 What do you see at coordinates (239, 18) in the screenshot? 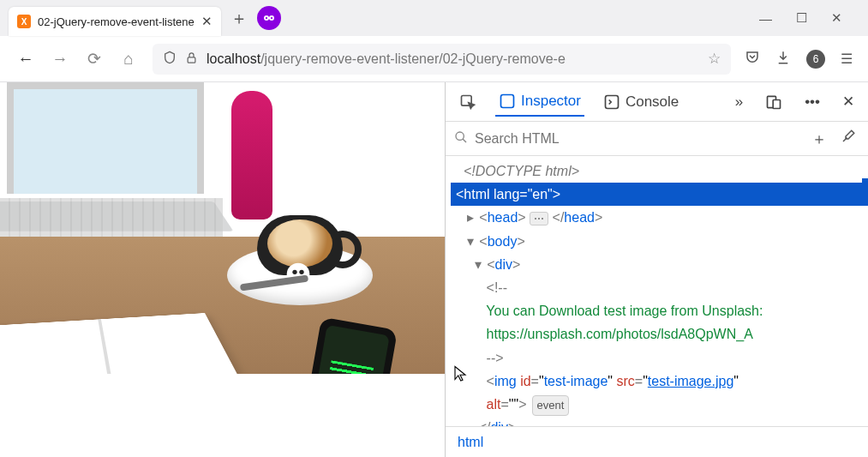
I see `new-tab-button: ＋` at bounding box center [239, 18].